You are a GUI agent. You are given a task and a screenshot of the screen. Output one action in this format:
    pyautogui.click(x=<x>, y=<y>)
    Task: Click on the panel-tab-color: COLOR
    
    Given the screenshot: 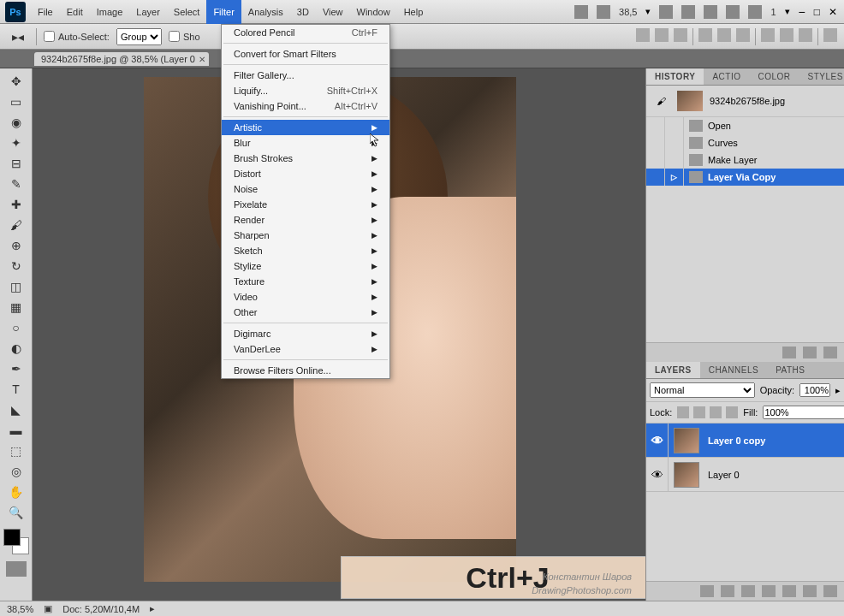 What is the action you would take?
    pyautogui.click(x=774, y=77)
    